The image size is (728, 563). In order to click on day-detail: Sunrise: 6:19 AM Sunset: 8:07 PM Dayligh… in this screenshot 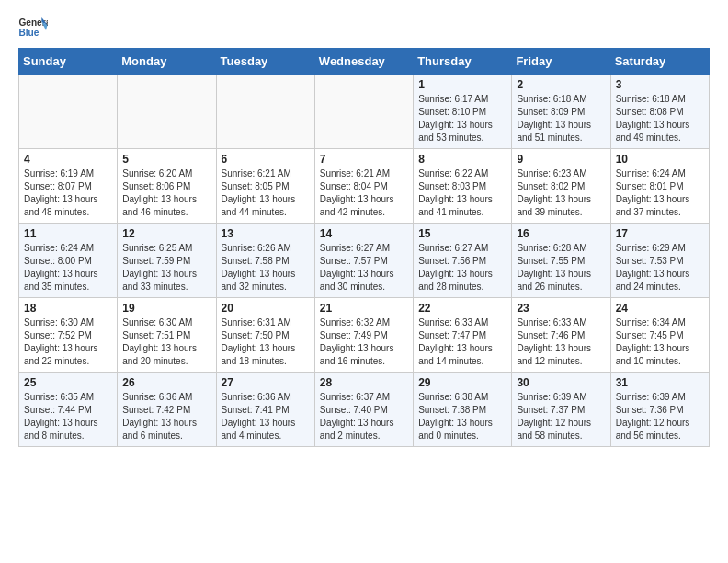, I will do `click(68, 193)`.